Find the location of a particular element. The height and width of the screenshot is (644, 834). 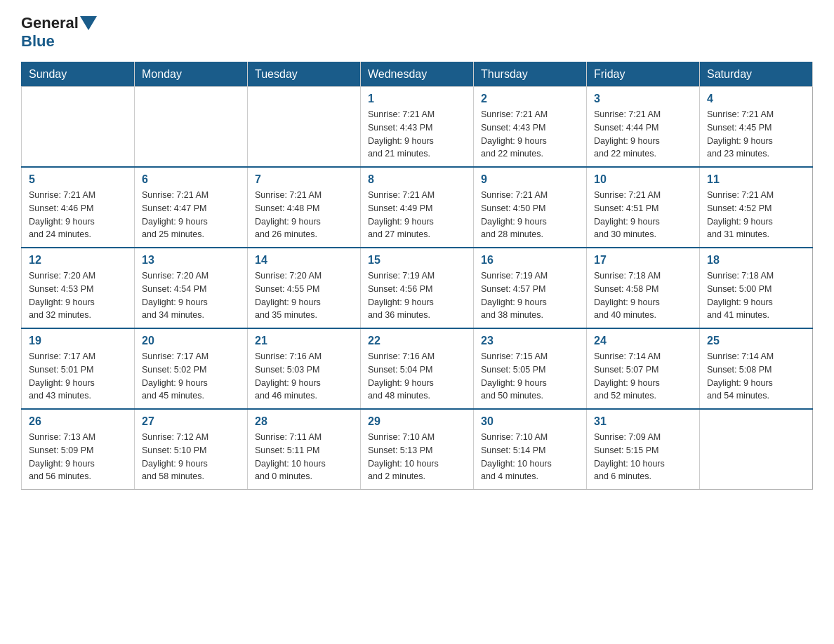

day-number: 25 is located at coordinates (756, 341).